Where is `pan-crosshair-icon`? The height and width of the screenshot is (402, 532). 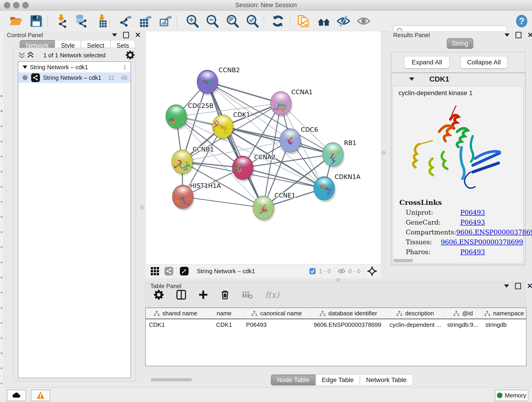
pan-crosshair-icon is located at coordinates (372, 271).